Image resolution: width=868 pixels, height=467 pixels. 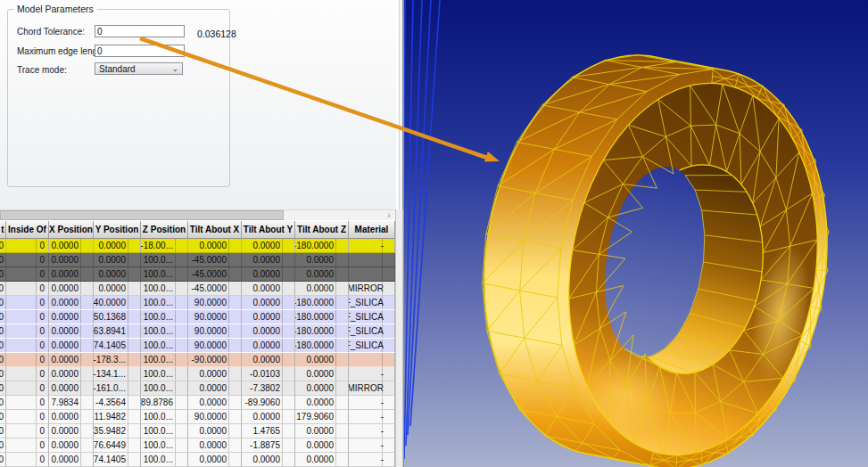 I want to click on column-header: Tilt About X, so click(x=215, y=230).